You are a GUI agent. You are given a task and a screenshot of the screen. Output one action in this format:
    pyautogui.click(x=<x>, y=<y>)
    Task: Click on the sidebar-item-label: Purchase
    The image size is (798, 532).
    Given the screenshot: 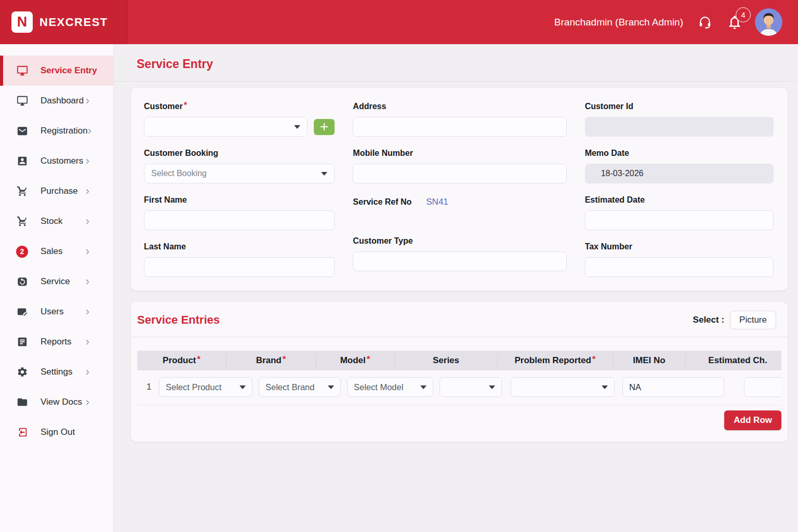 What is the action you would take?
    pyautogui.click(x=59, y=191)
    